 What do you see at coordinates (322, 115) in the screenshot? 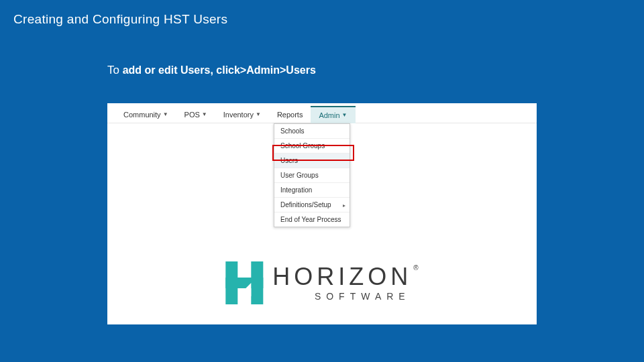
I see `top-navbar: Community ▼ POS ▼ Inventory ▼ Reports Ad…` at bounding box center [322, 115].